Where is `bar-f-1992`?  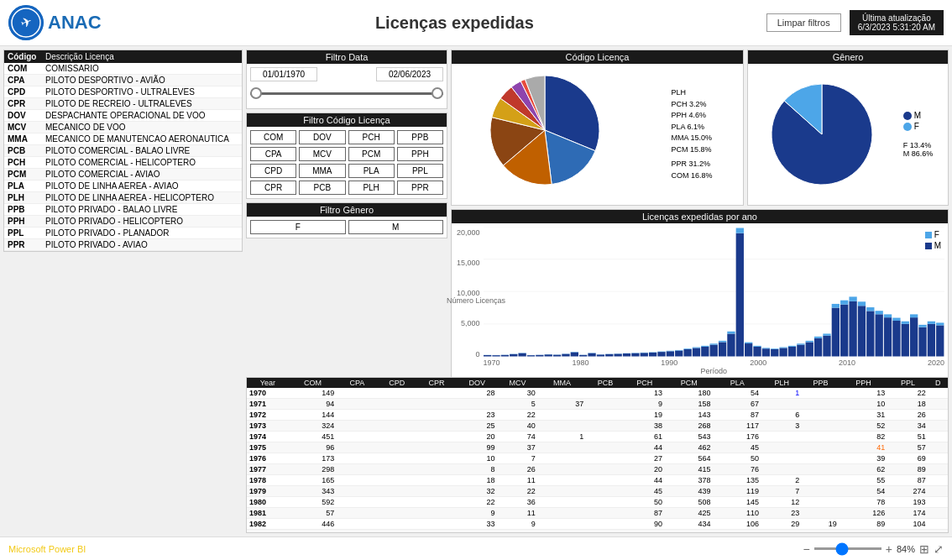 bar-f-1992 is located at coordinates (678, 351).